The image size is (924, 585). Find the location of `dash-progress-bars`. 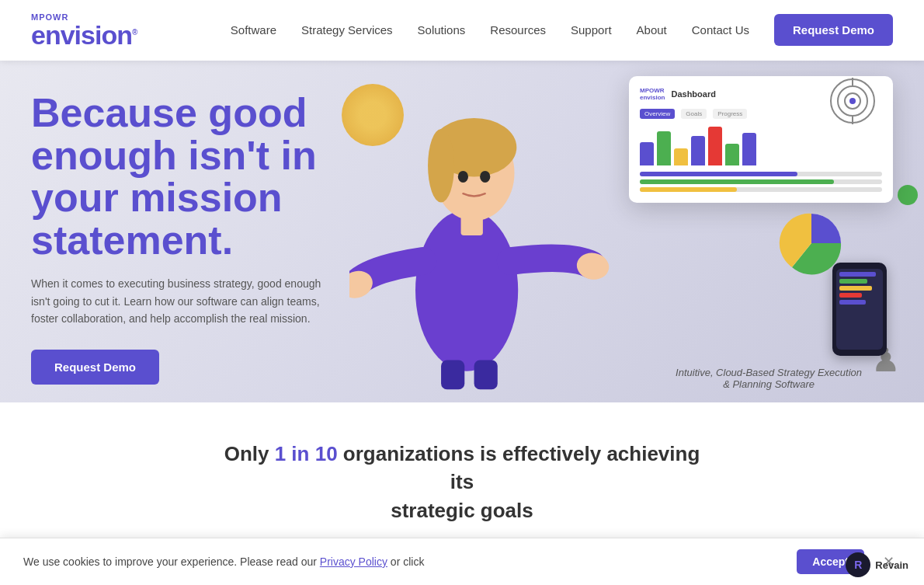

dash-progress-bars is located at coordinates (761, 182).